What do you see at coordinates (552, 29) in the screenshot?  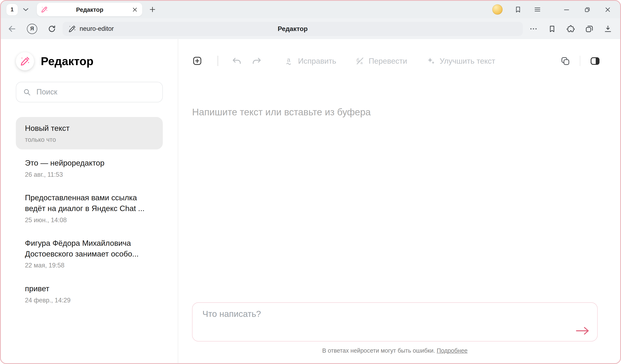 I see `bookmark-button` at bounding box center [552, 29].